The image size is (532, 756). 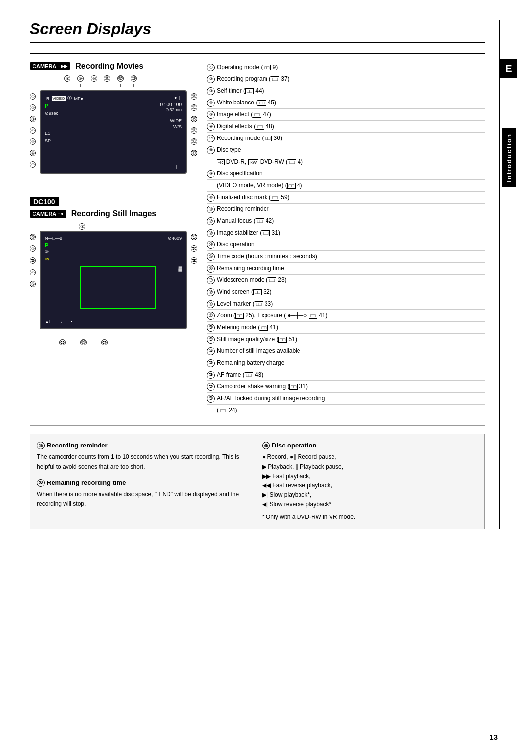 I want to click on movie-screen-wrapper: ⑧ ⑨ ⑩ ⑪ ⑫ ⑬ | | | | |, so click(x=113, y=129).